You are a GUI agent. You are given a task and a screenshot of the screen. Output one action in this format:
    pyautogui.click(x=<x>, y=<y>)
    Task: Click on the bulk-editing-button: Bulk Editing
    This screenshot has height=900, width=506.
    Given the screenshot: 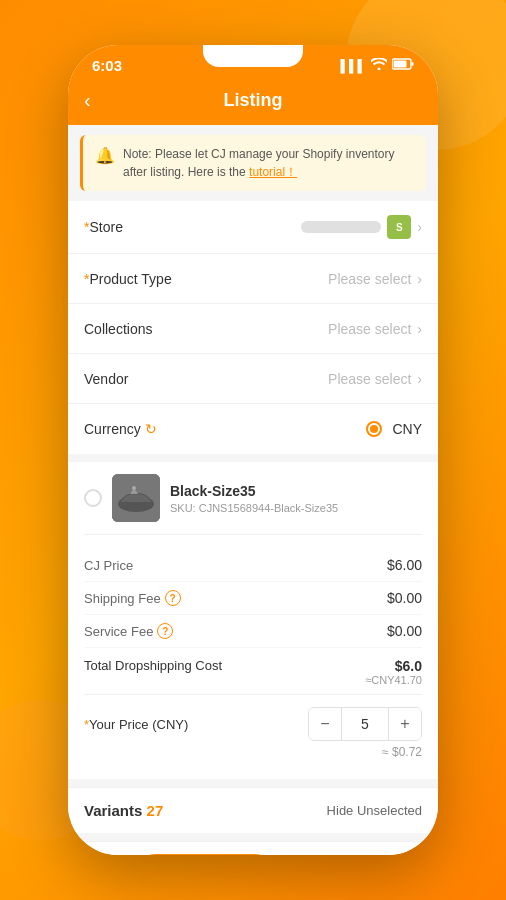 What is the action you would take?
    pyautogui.click(x=205, y=854)
    